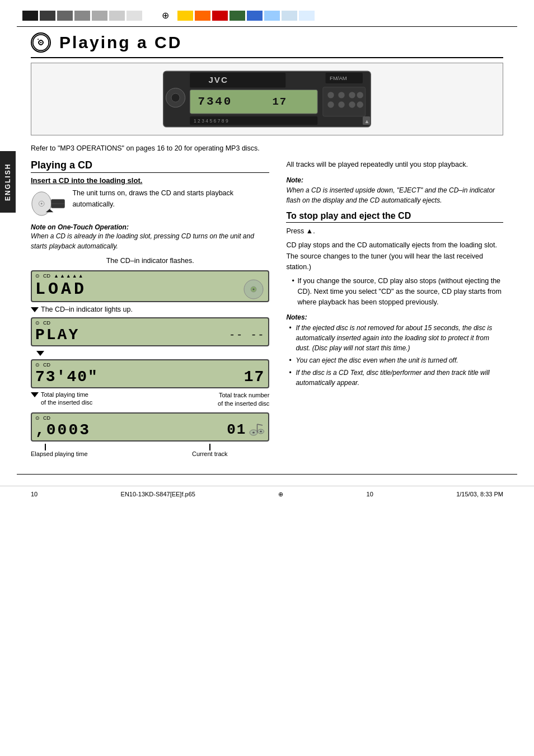  I want to click on total-time-label-group: Total playing timeof the inserted disc, so click(91, 400).